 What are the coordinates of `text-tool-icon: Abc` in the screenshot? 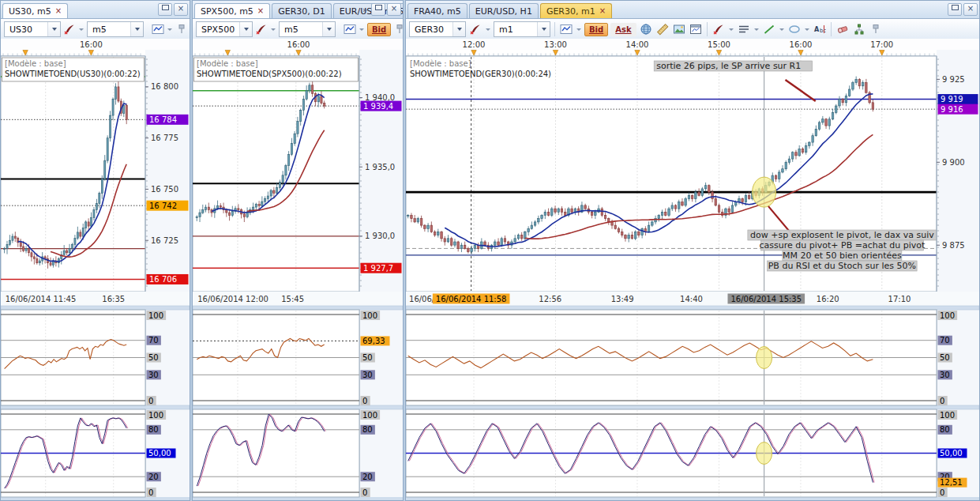 It's located at (820, 29).